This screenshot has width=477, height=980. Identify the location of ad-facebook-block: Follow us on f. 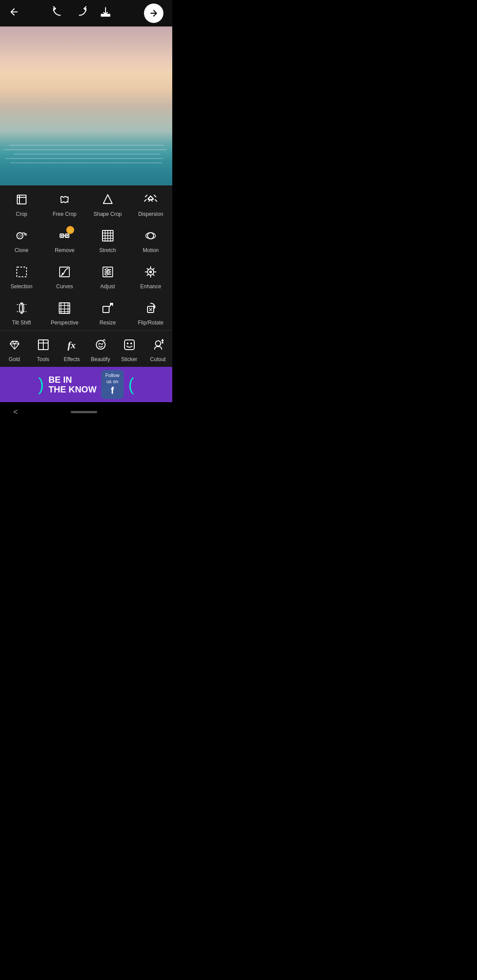
(113, 384).